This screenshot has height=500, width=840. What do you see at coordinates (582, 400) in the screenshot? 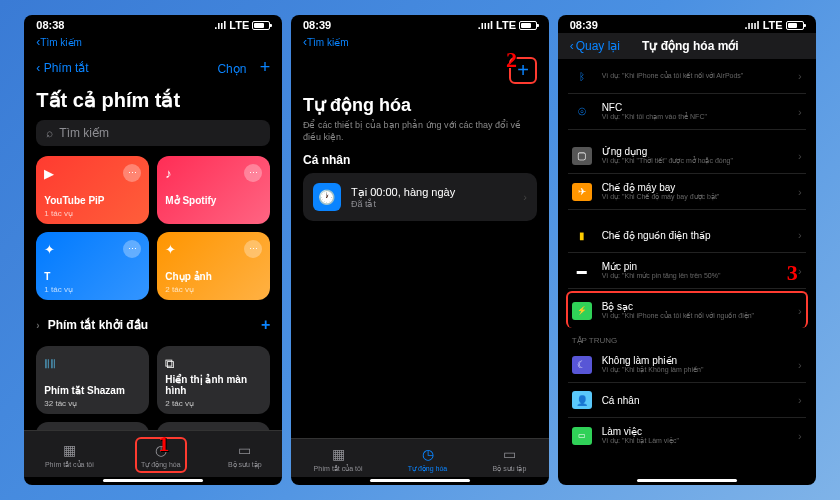
I see `person-icon: 👤` at bounding box center [582, 400].